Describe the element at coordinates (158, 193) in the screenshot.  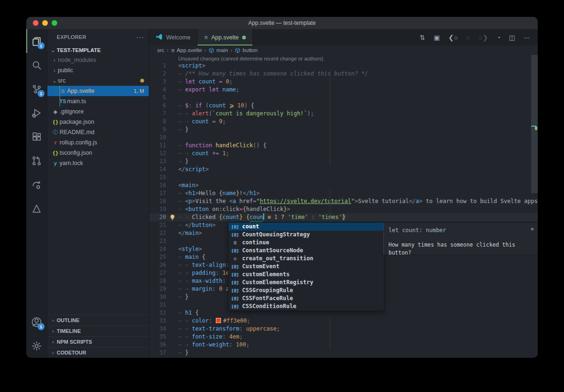
I see `line-number: 17` at that location.